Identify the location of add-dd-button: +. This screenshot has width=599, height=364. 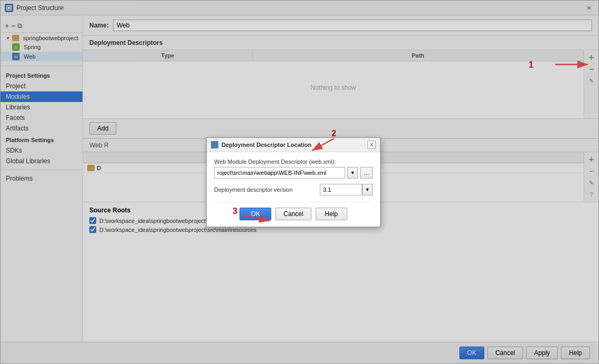
(592, 58).